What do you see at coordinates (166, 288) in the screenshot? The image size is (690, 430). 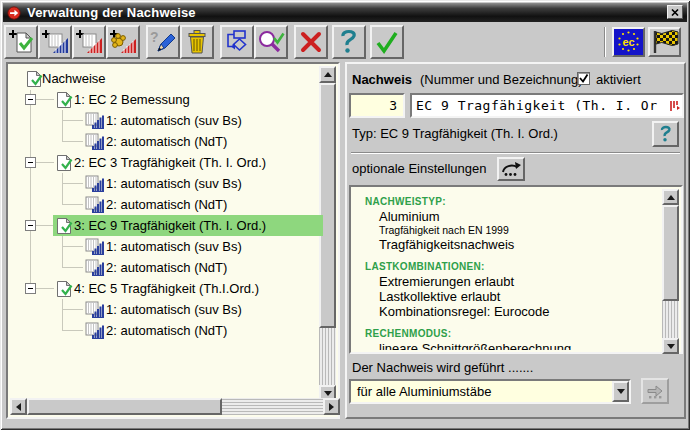 I see `tree-node-label: 4: EC 5 Tragfähigkeit (Th.I.Ord.)` at bounding box center [166, 288].